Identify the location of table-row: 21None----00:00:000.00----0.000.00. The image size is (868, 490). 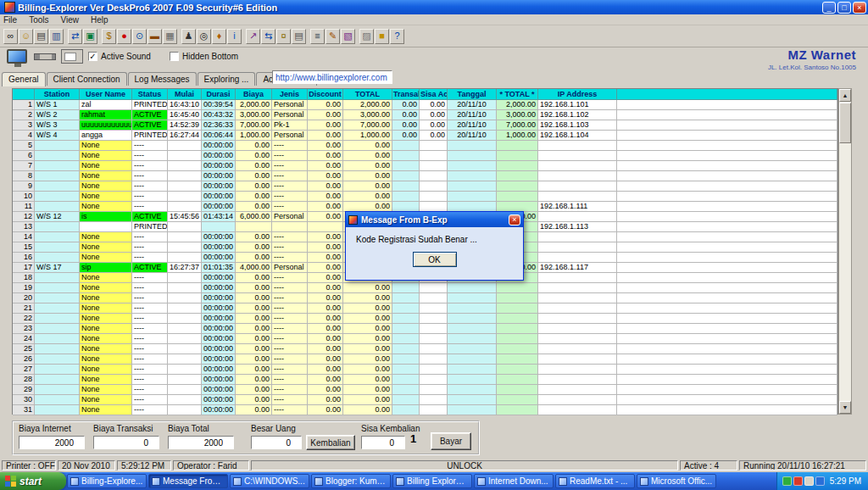
(426, 309).